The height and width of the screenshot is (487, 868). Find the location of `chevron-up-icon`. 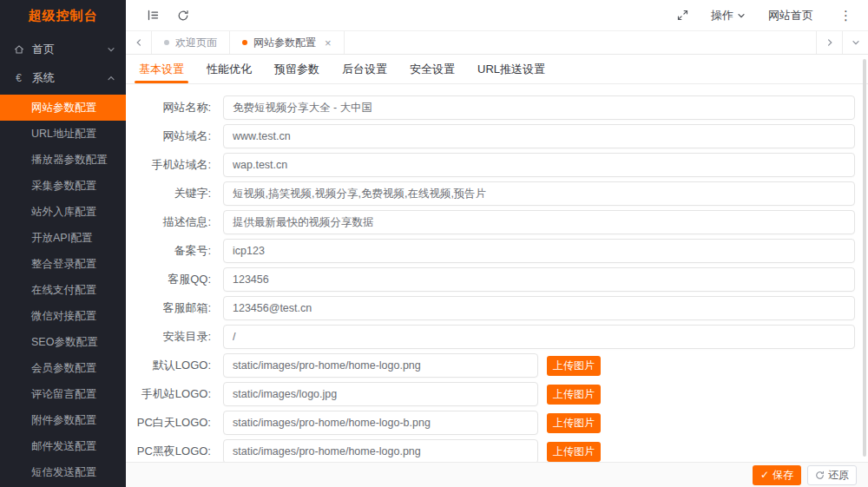

chevron-up-icon is located at coordinates (111, 78).